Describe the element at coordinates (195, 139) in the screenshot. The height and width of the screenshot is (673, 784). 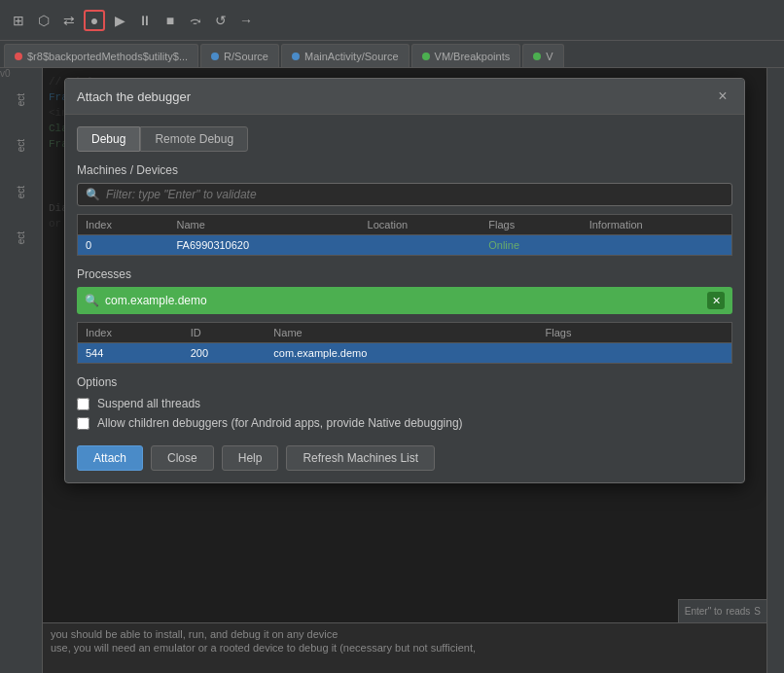
I see `dialog-tab-remote: Remote Debug` at that location.